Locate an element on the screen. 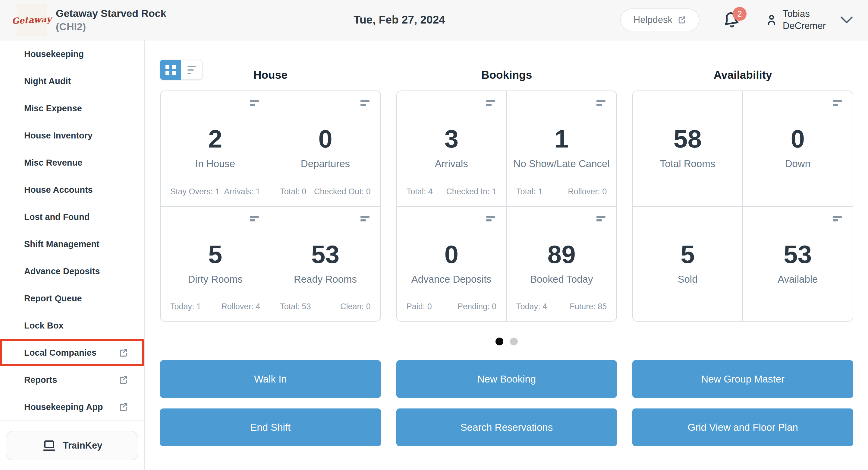 The image size is (868, 470). substat-left: Total: 53 is located at coordinates (295, 307).